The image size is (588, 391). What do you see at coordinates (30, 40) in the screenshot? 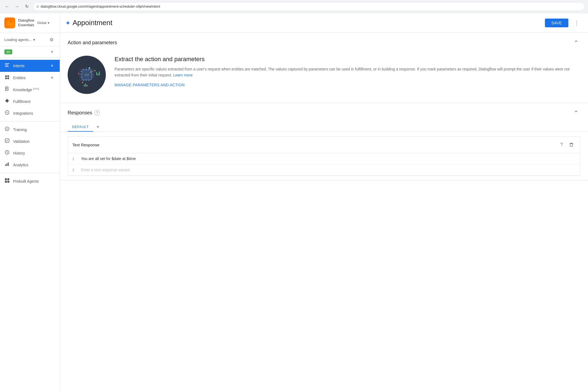
I see `agent-selector-row: Loading agents... ▾ ⚙` at bounding box center [30, 40].